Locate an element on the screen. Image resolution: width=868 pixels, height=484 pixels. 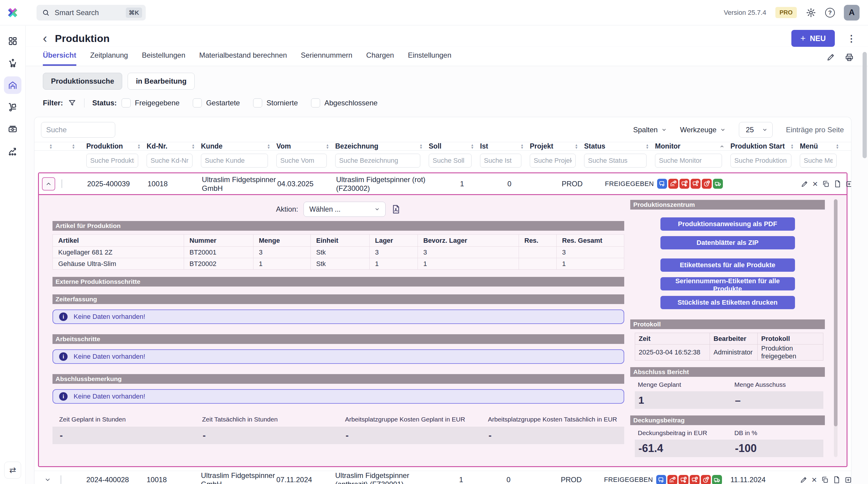
artikel-row: Kugellager 681 2Z BT20001 3 Stk 3 3 3 is located at coordinates (339, 252).